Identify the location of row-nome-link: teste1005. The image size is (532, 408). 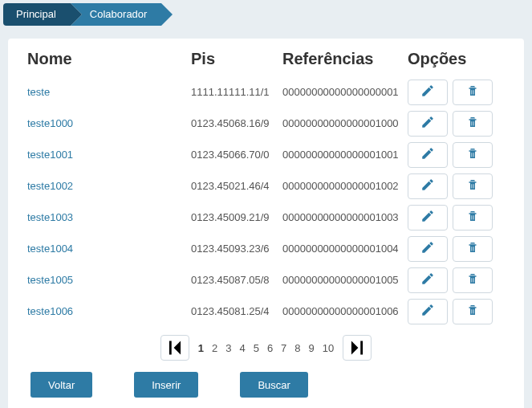
(109, 279).